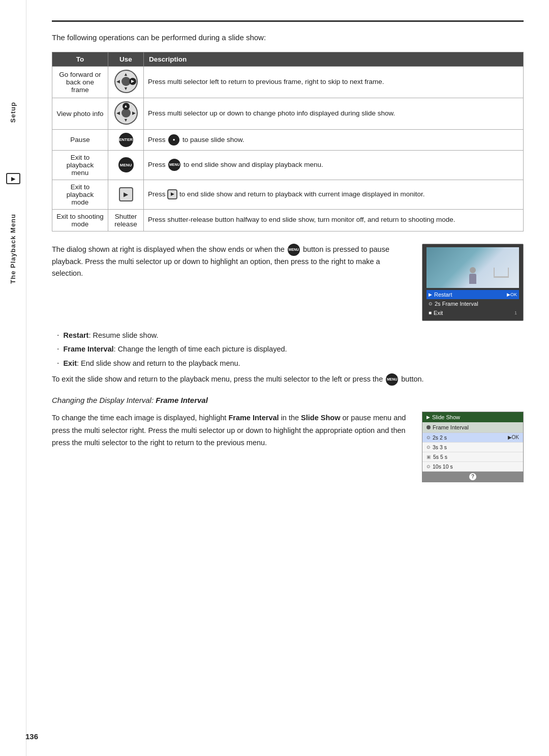 This screenshot has width=549, height=756. Describe the element at coordinates (473, 427) in the screenshot. I see `fi-subtitle: Frame Interval` at that location.